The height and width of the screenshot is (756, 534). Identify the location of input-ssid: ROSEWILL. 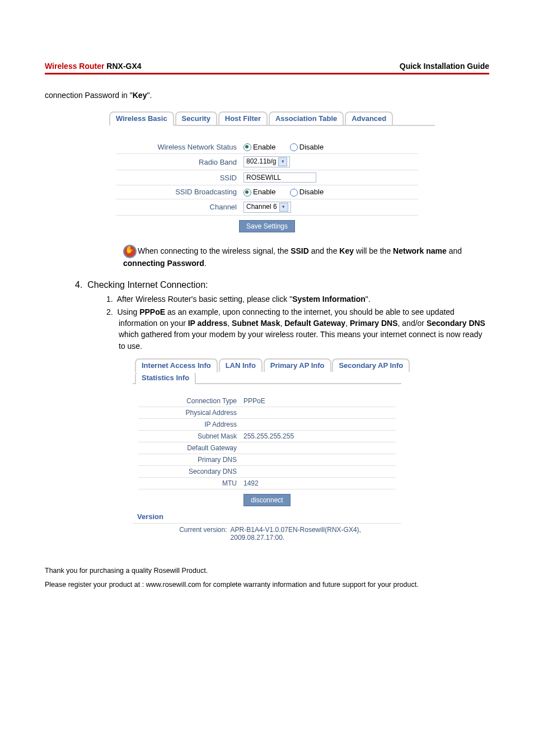
(280, 178).